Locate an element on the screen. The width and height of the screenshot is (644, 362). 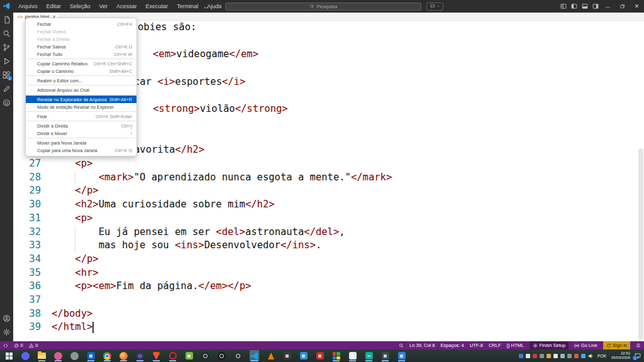
close-button: ✕ is located at coordinates (636, 6).